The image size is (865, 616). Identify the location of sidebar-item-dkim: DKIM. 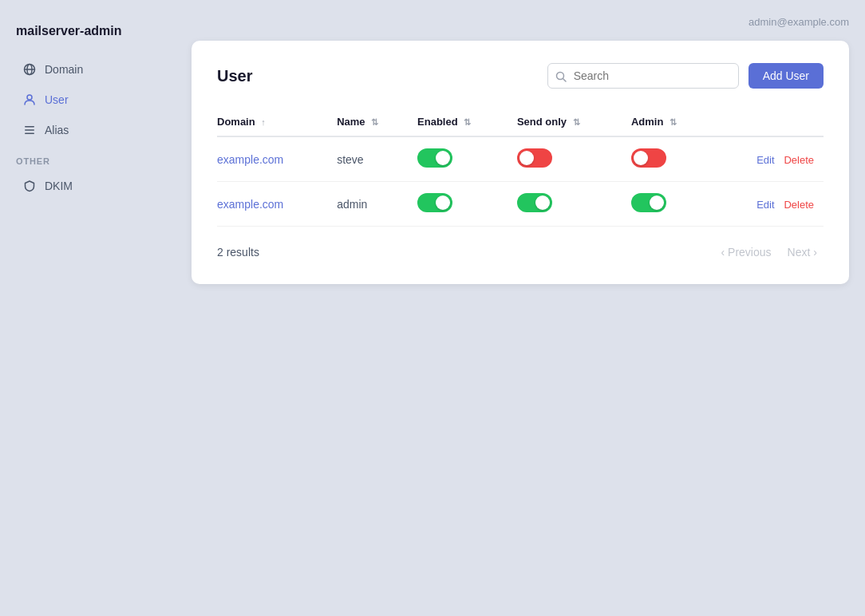
(88, 186).